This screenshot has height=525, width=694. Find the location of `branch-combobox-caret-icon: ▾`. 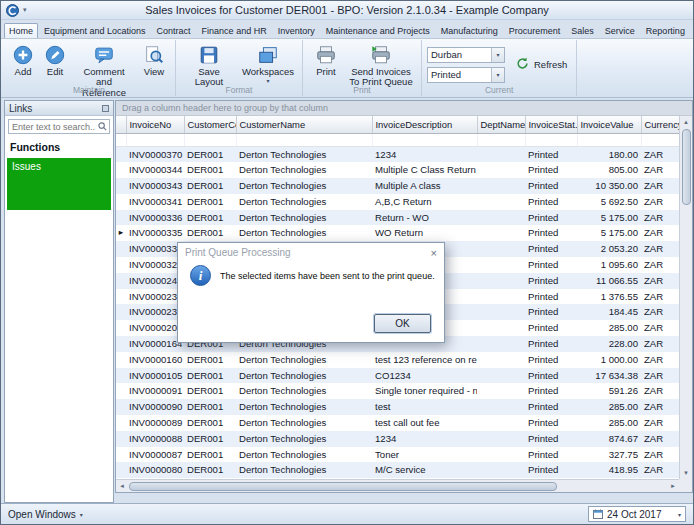

branch-combobox-caret-icon: ▾ is located at coordinates (498, 55).